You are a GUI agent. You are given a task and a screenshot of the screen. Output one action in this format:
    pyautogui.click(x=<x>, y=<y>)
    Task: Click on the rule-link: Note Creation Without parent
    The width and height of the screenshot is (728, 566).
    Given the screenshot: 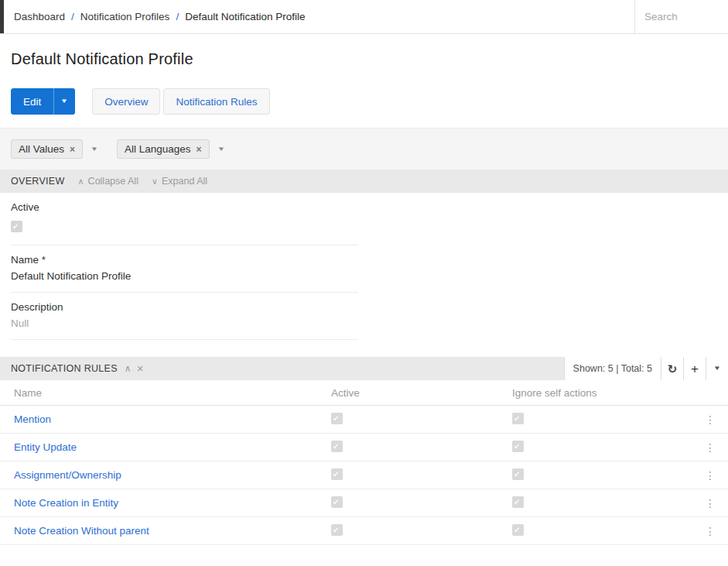 What is the action you would take?
    pyautogui.click(x=82, y=531)
    